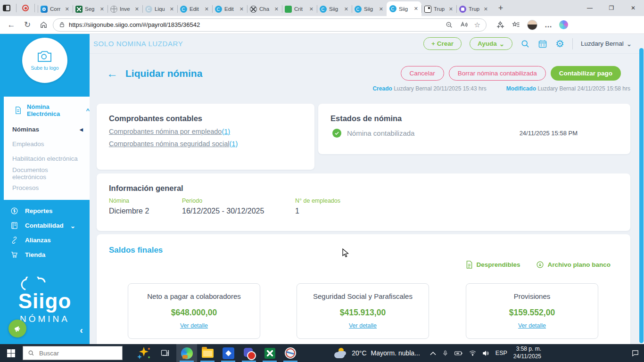  Describe the element at coordinates (165, 353) in the screenshot. I see `task-view-icon` at that location.